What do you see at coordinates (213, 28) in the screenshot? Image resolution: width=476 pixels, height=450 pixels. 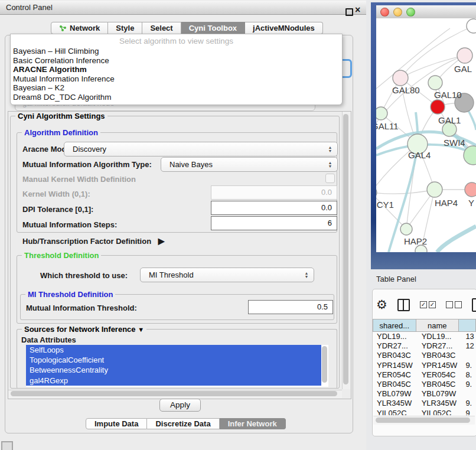 I see `tab-cyni-toolbox: Cyni Toolbox` at bounding box center [213, 28].